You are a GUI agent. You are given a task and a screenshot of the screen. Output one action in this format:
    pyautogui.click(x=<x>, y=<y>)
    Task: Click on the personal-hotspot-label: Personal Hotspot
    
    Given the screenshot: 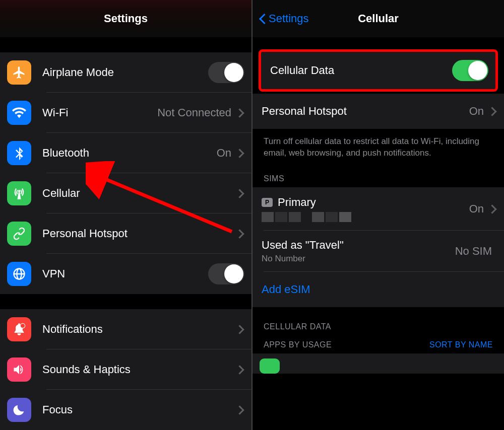 What is the action you would take?
    pyautogui.click(x=365, y=111)
    